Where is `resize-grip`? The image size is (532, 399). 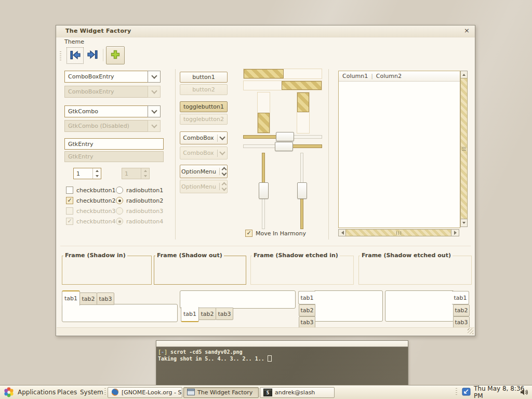
resize-grip is located at coordinates (471, 331).